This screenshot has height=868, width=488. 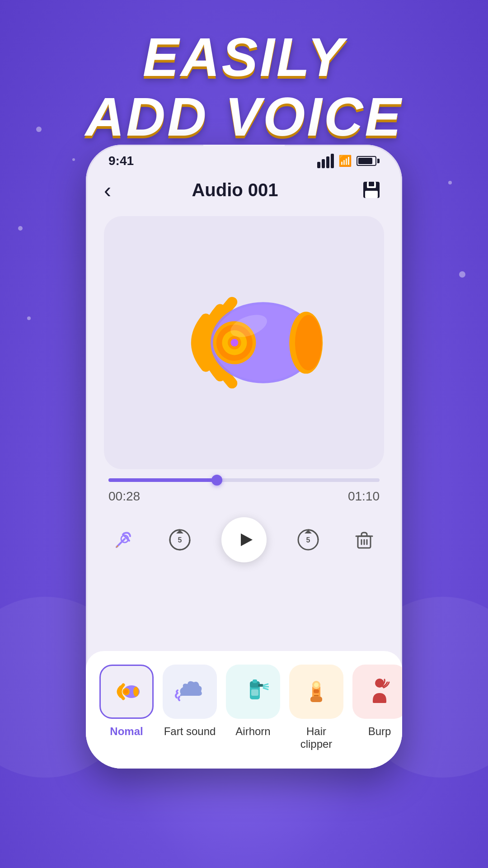 What do you see at coordinates (190, 731) in the screenshot?
I see `effect-label-fart: Fart sound` at bounding box center [190, 731].